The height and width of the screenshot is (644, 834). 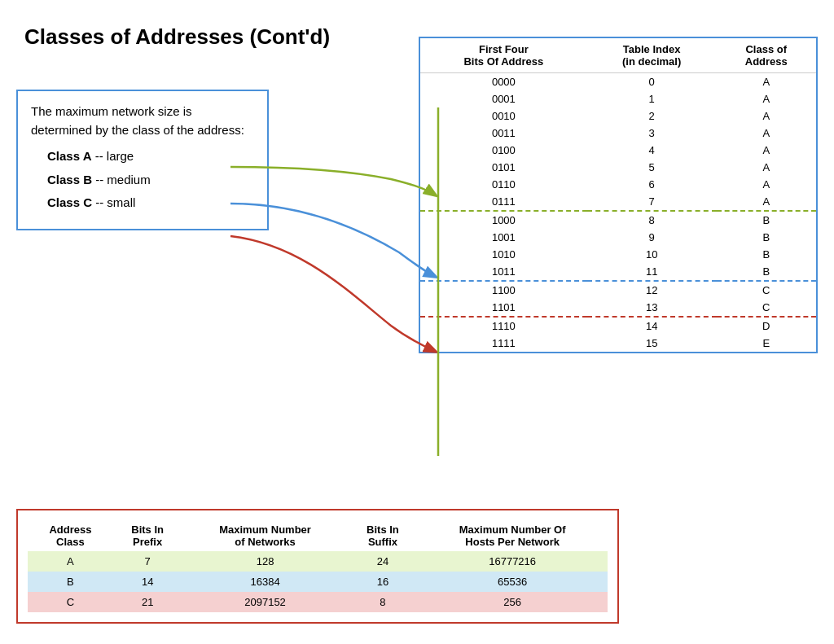 What do you see at coordinates (652, 272) in the screenshot?
I see `cell-index: 11` at bounding box center [652, 272].